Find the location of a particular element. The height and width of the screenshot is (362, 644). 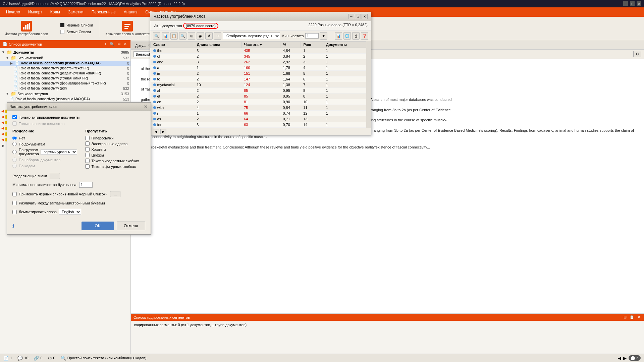

wf-tool-btn-7: ↺ is located at coordinates (209, 36).